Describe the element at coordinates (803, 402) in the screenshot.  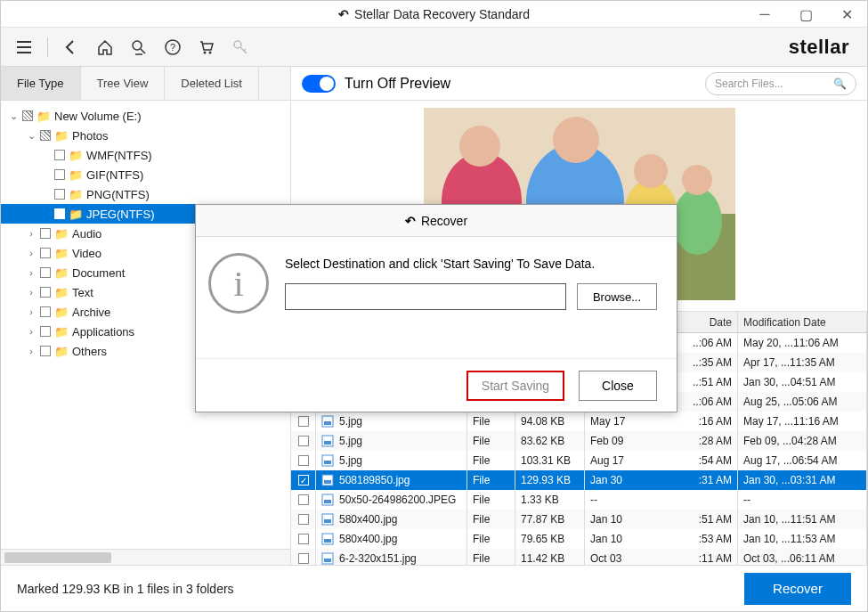
I see `file-modification-date: Aug 25, ...05:06 AM` at that location.